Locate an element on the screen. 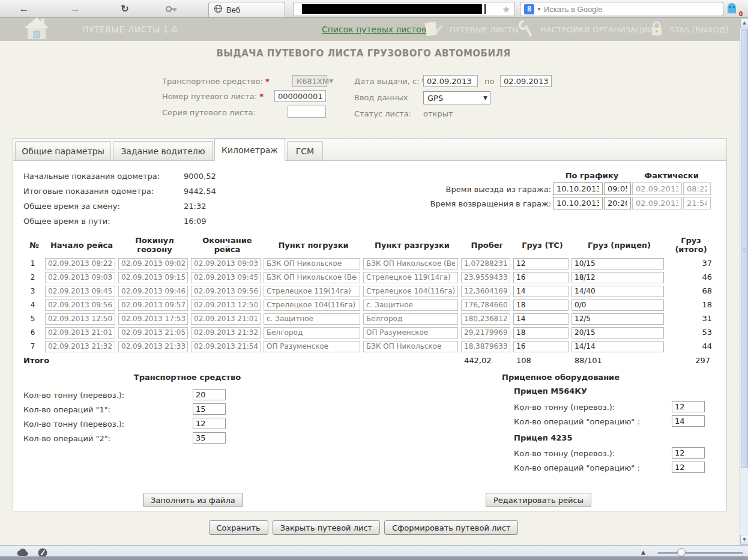 This screenshot has height=560, width=748. vehicle-tons2-input is located at coordinates (209, 424).